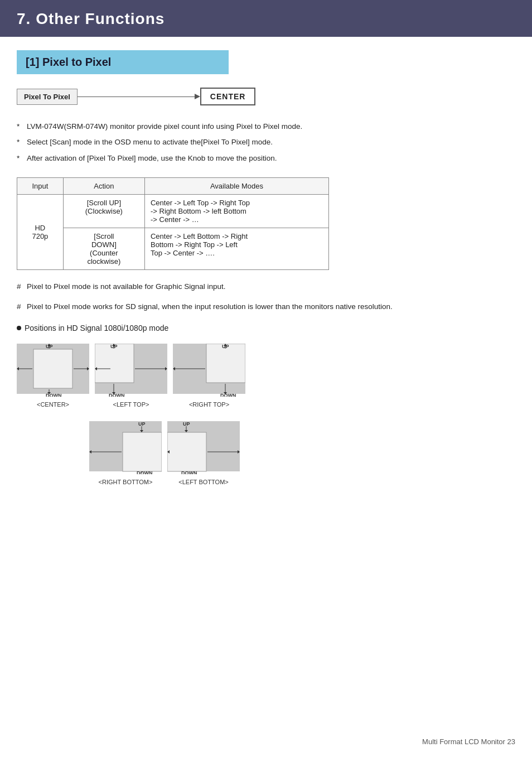 Image resolution: width=532 pixels, height=757 pixels. I want to click on diagram-row-2: UP DOWN <RIGHT BOTTOM>, so click(302, 453).